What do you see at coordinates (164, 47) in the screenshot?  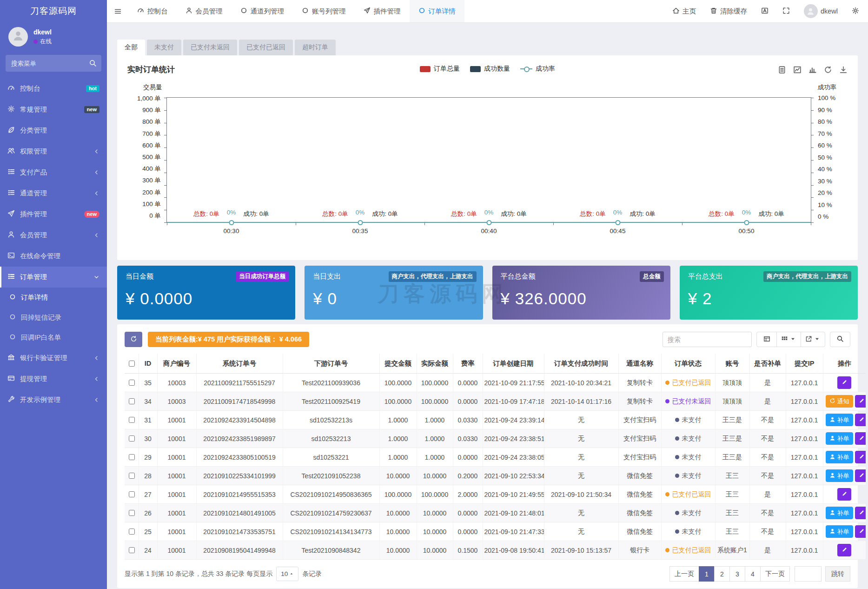 I see `tab-未支付: 未支付` at bounding box center [164, 47].